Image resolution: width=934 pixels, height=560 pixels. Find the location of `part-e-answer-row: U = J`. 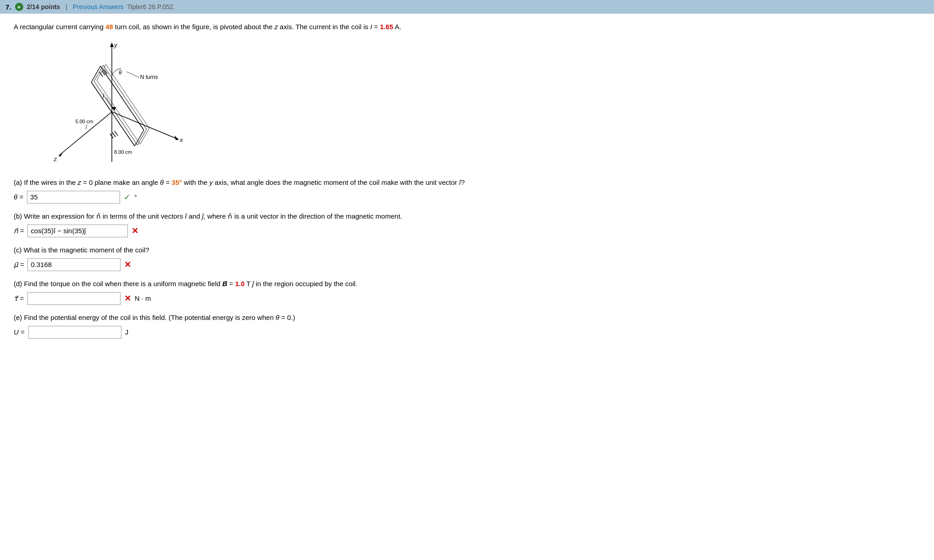

part-e-answer-row: U = J is located at coordinates (467, 332).